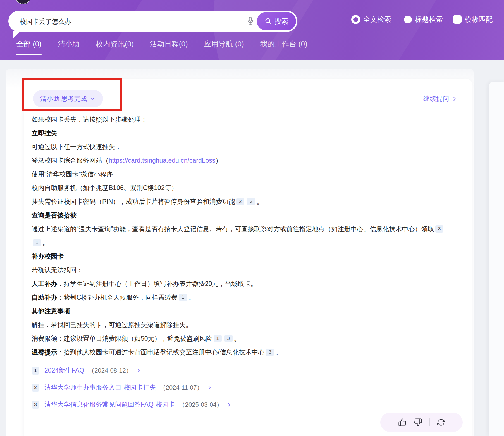 The height and width of the screenshot is (436, 504). I want to click on answer-bold-text: 人工补办, so click(44, 284).